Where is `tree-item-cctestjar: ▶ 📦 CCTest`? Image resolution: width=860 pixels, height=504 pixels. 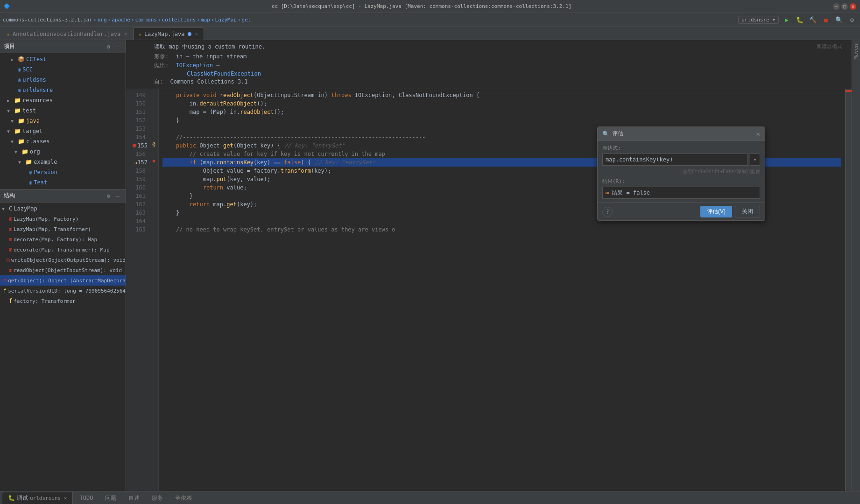 tree-item-cctestjar: ▶ 📦 CCTest is located at coordinates (63, 59).